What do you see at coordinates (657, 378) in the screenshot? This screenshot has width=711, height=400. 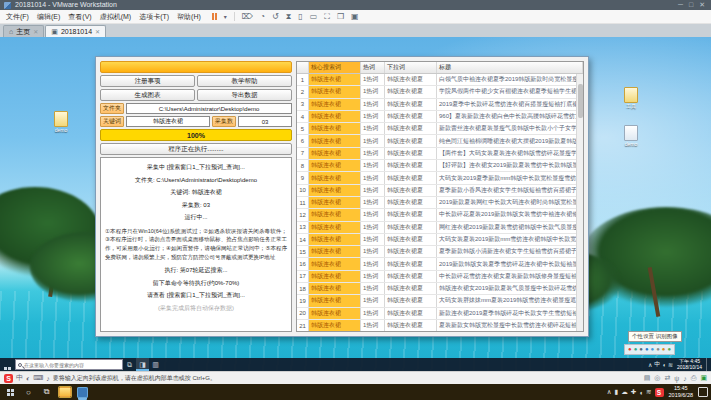 I see `cdrom-icon: ◎` at bounding box center [657, 378].